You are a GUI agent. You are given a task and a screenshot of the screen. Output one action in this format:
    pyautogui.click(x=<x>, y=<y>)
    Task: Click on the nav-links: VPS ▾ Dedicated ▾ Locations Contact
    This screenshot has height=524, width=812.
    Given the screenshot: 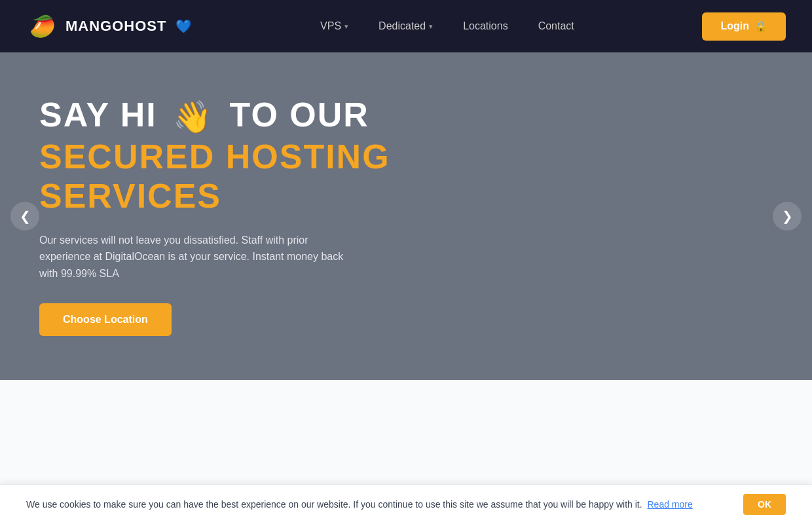 What is the action you would take?
    pyautogui.click(x=447, y=26)
    